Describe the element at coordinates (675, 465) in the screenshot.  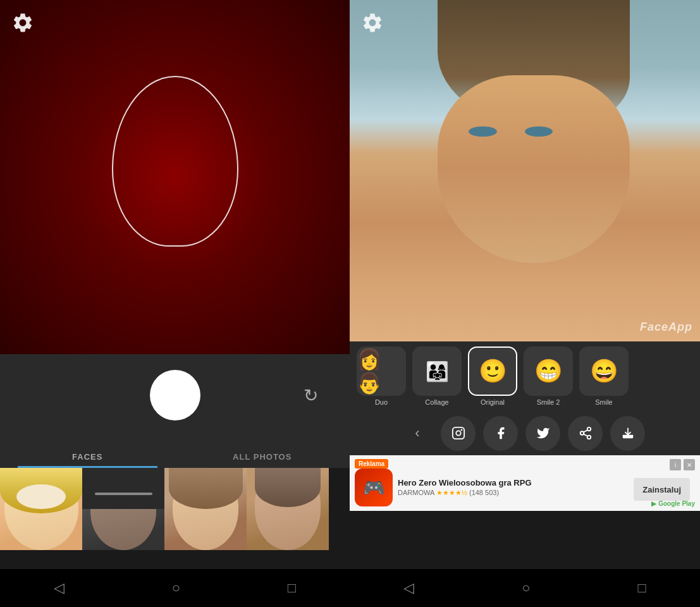
I see `ad-info-button: i` at that location.